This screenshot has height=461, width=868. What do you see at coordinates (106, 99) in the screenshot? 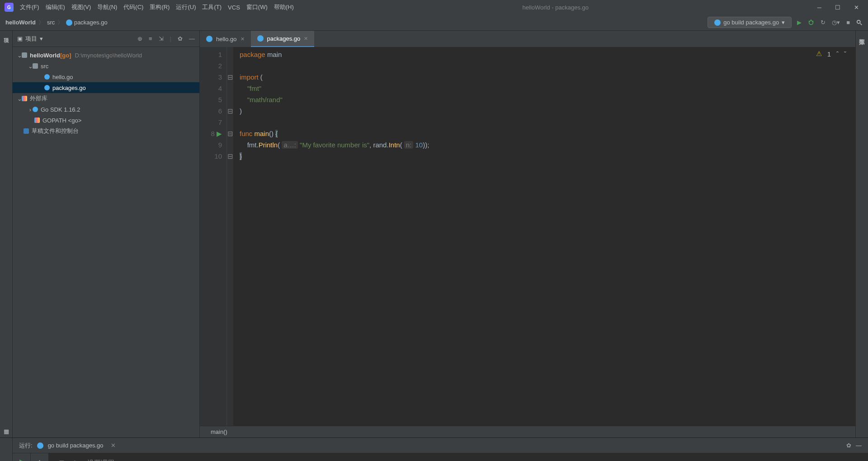
I see `tree-extlib: ⌄外部库` at bounding box center [106, 99].